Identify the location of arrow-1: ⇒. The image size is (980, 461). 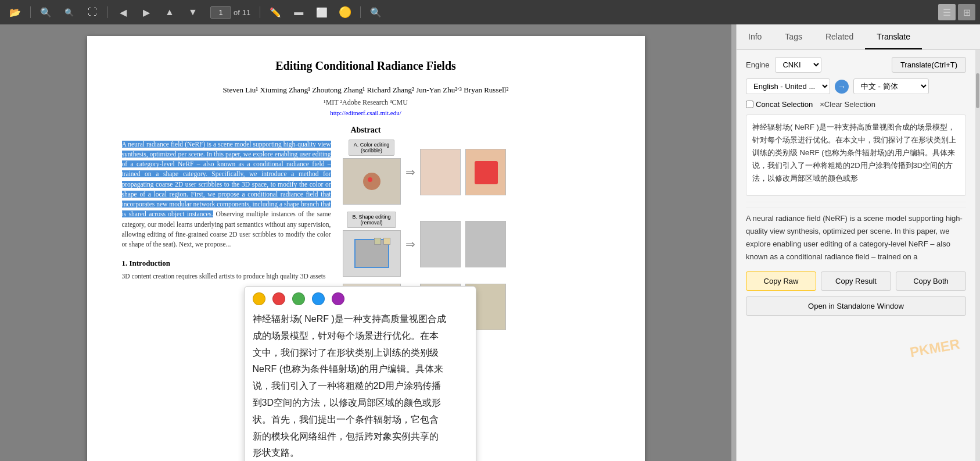
(410, 172).